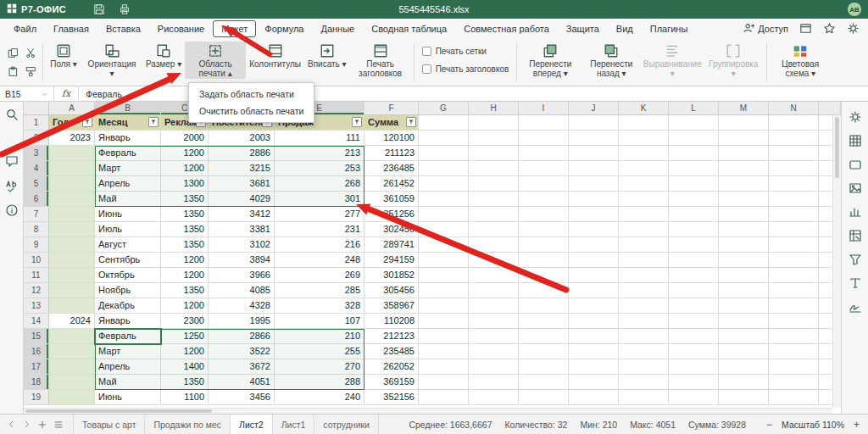  I want to click on cell-D2: 2003, so click(242, 138).